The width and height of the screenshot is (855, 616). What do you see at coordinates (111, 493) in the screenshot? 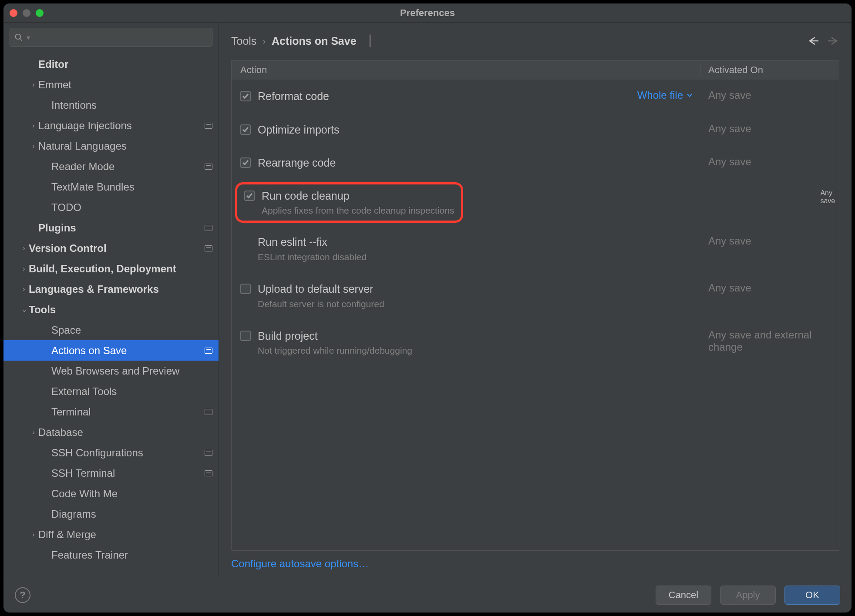
I see `sidebar-item: Code With Me` at bounding box center [111, 493].